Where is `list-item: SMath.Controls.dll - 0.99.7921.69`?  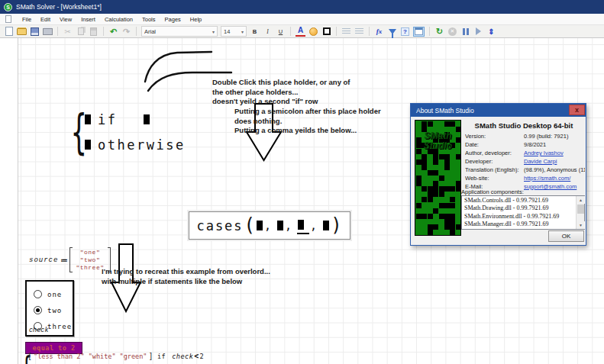
list-item: SMath.Controls.dll - 0.99.7921.69 is located at coordinates (519, 201).